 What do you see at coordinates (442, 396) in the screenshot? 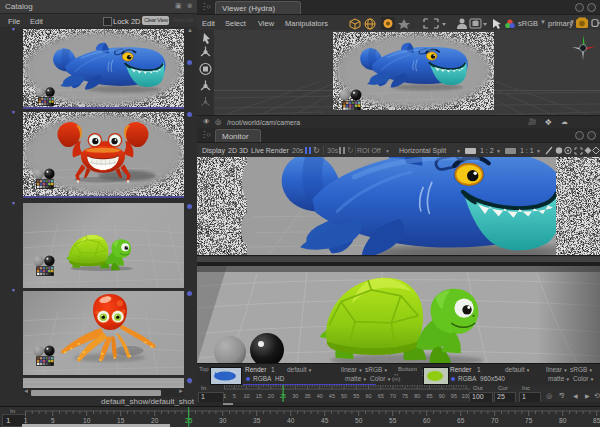
I see `svg-text: 90` at bounding box center [442, 396].